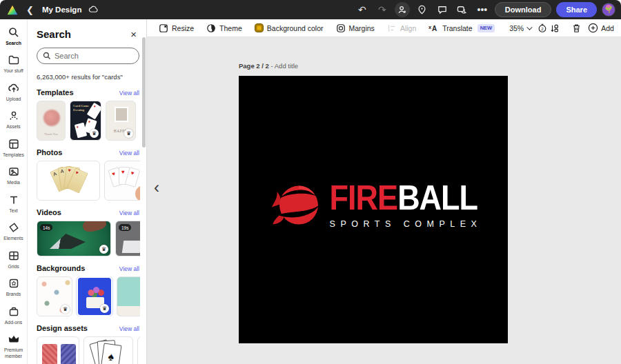 The height and width of the screenshot is (364, 621). I want to click on brands-icon, so click(14, 283).